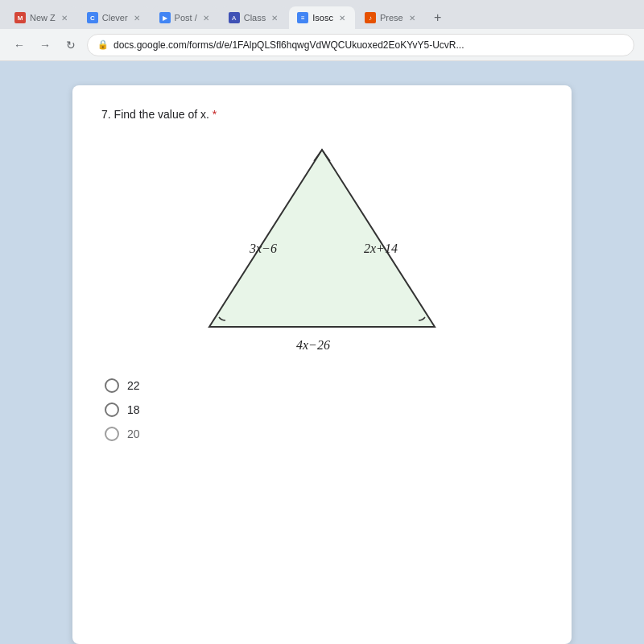 Image resolution: width=644 pixels, height=644 pixels. Describe the element at coordinates (137, 18) in the screenshot. I see `tab-clever-close: ✕` at that location.